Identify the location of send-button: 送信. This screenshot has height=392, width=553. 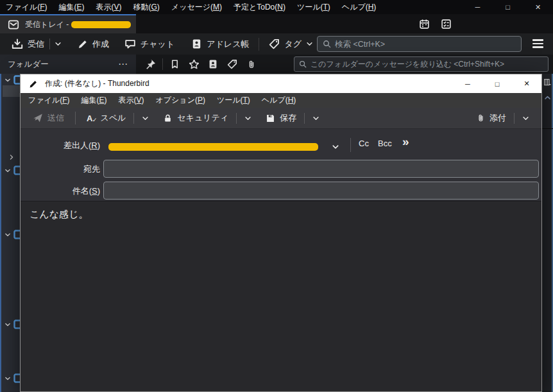
(49, 118).